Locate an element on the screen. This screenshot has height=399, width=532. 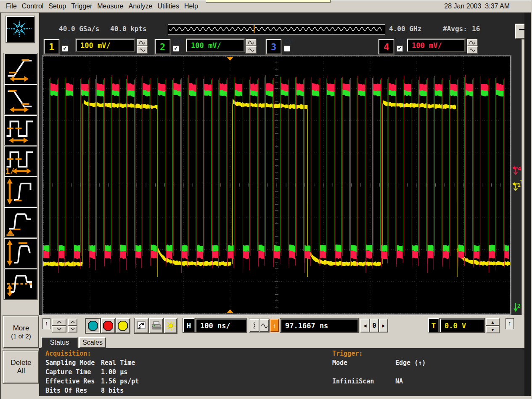
position-zero-button: 0 is located at coordinates (374, 326).